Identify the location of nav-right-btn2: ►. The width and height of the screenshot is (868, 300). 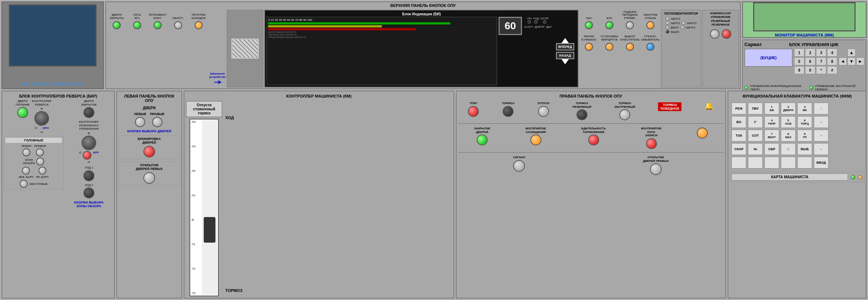
(860, 61).